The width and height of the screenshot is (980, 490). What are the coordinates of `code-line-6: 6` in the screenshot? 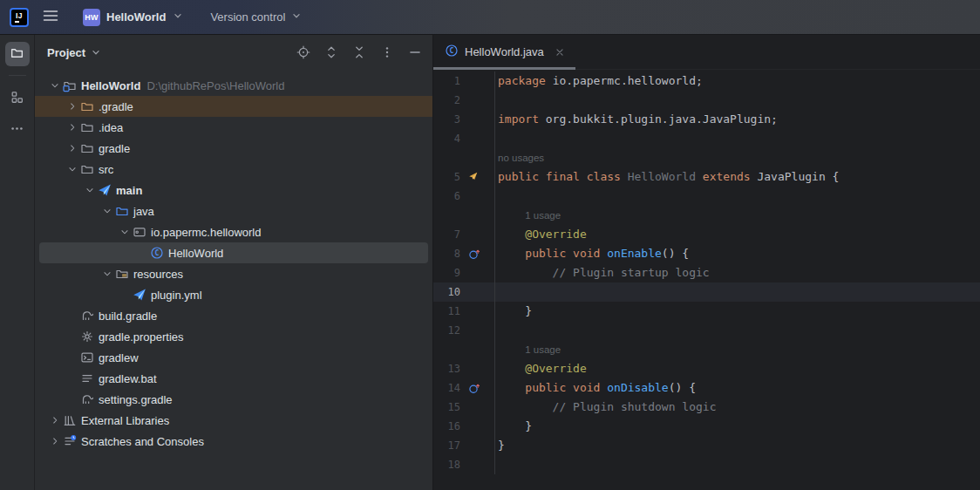 It's located at (706, 196).